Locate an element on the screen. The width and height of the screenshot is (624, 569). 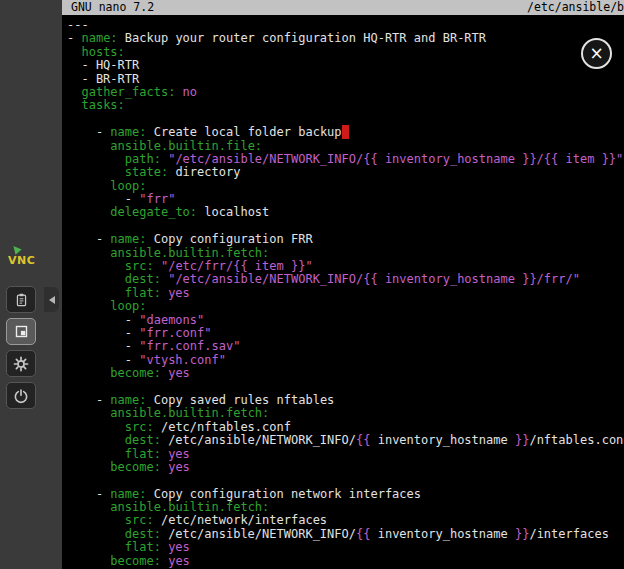
editor-line: - BR-RTR is located at coordinates (346, 80).